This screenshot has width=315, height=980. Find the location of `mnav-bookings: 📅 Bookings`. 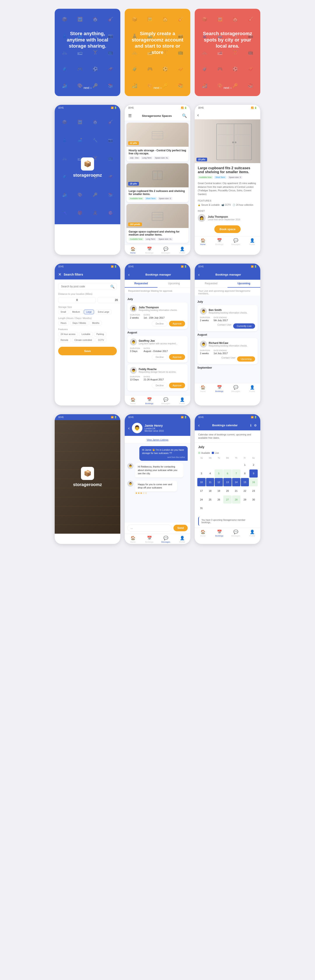

mnav-bookings: 📅 Bookings is located at coordinates (149, 539).